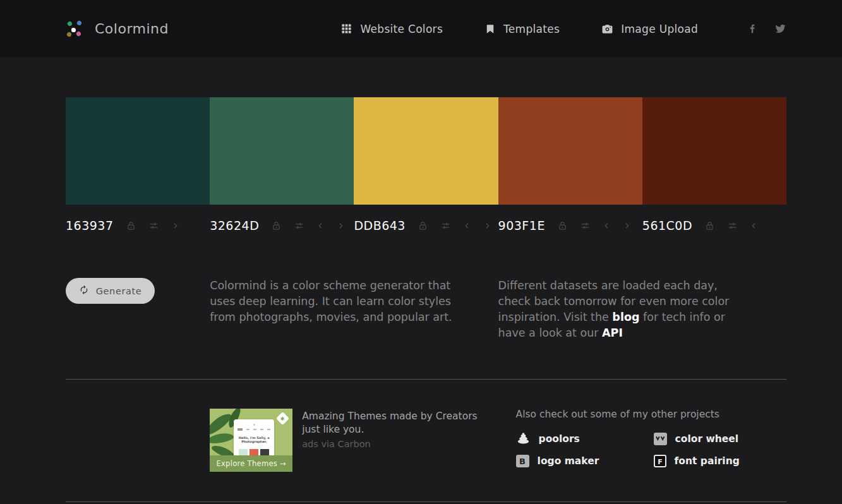 Image resolution: width=842 pixels, height=504 pixels. I want to click on grid-icon, so click(346, 29).